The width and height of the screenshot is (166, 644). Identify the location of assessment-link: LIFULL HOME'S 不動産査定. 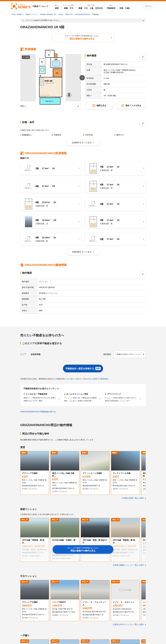
(97, 379).